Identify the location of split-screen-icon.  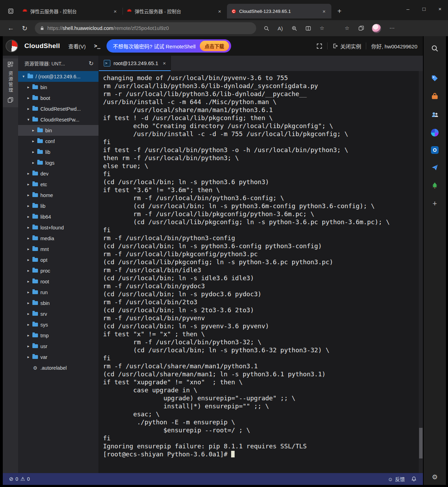
(308, 28).